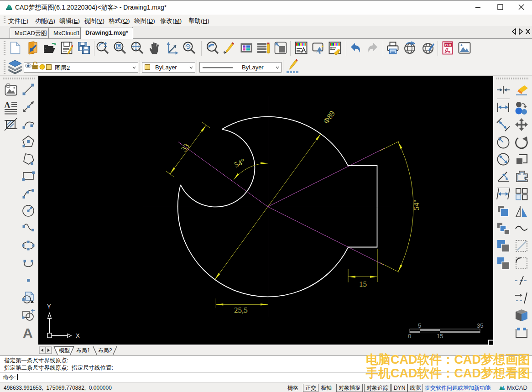 This screenshot has width=532, height=392. What do you see at coordinates (449, 45) in the screenshot?
I see `svg-text: PDF` at bounding box center [449, 45].